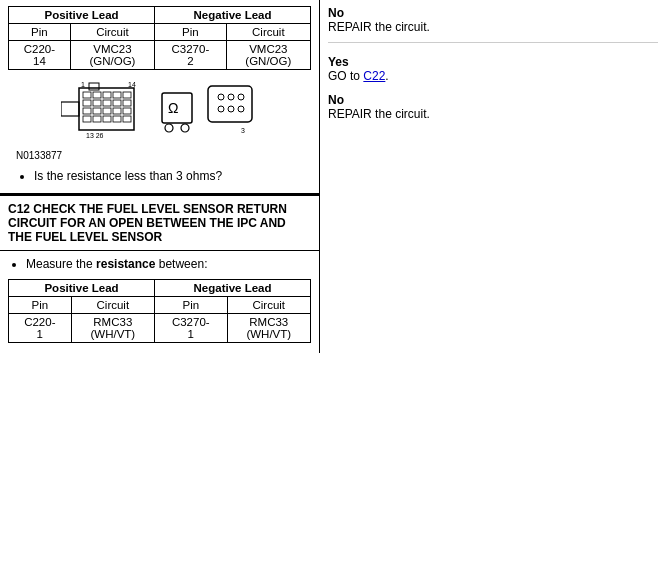 The width and height of the screenshot is (666, 572). What do you see at coordinates (268, 328) in the screenshot?
I see `c12-row1-circuit2: RMC33(WH/VT)` at bounding box center [268, 328].